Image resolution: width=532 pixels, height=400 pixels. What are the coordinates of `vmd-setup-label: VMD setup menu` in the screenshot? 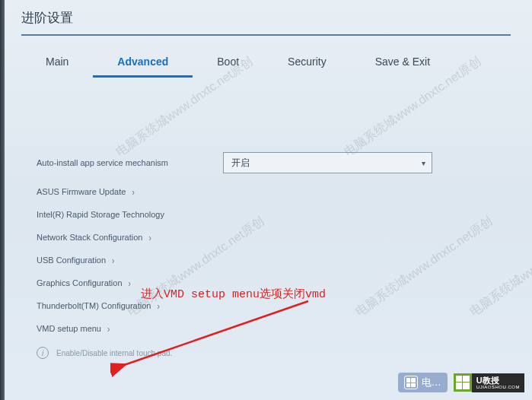 It's located at (68, 329).